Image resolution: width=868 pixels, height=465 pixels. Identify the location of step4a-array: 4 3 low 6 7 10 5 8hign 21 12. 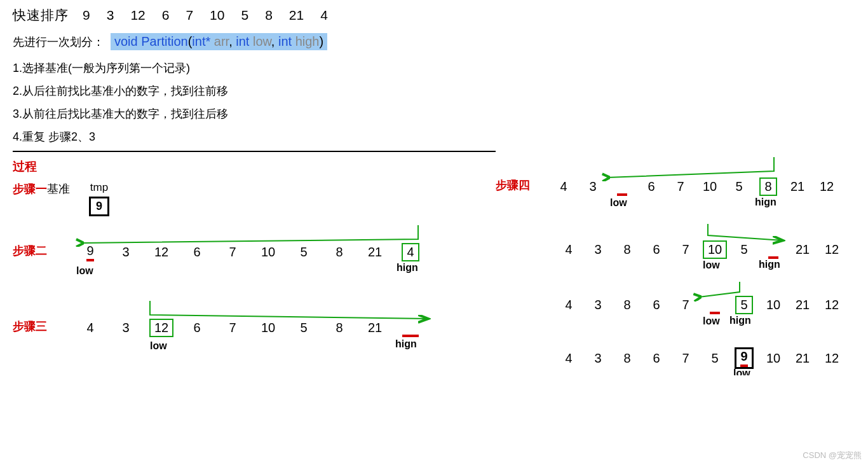
(695, 187).